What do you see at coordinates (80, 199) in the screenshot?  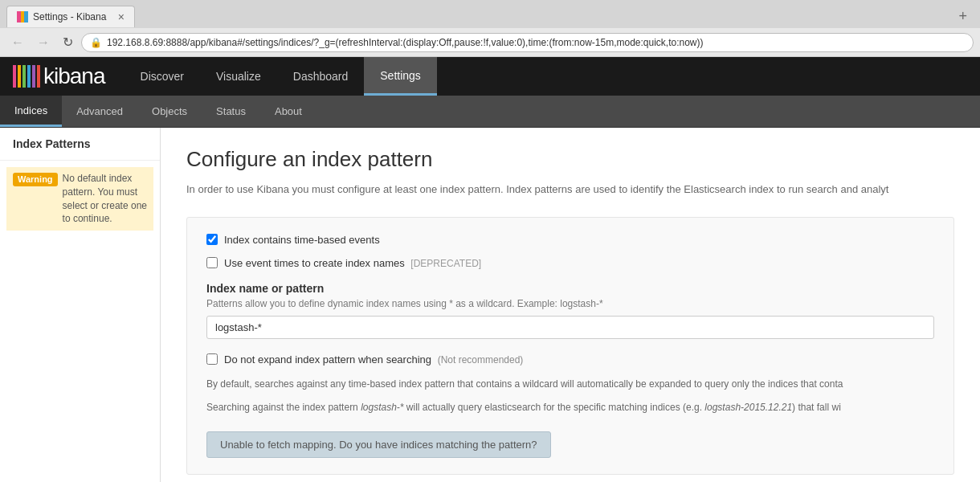 I see `warning-box: Warning No default index pattern. You mu…` at bounding box center [80, 199].